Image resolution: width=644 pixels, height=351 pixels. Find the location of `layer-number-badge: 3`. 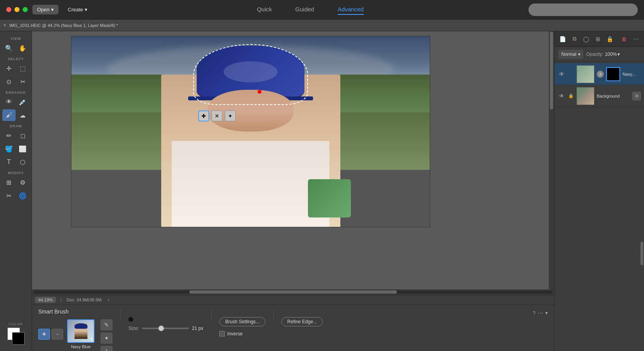

layer-number-badge: 3 is located at coordinates (600, 74).